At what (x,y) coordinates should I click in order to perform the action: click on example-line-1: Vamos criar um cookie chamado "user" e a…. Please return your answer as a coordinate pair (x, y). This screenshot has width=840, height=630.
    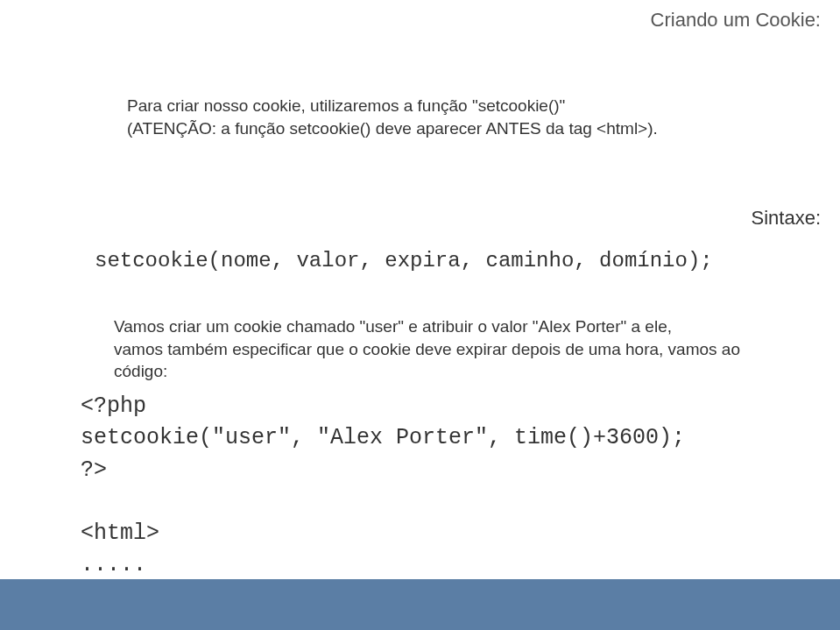
    Looking at the image, I should click on (392, 326).